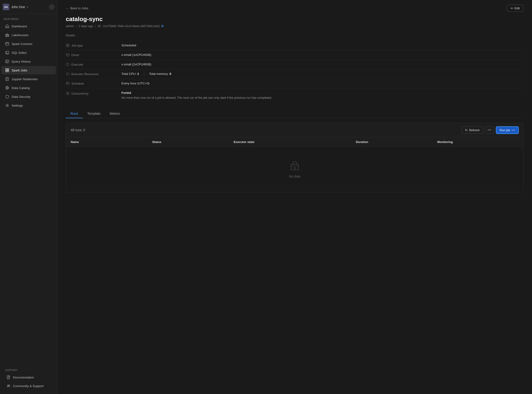  What do you see at coordinates (68, 45) in the screenshot?
I see `grid-icon` at bounding box center [68, 45].